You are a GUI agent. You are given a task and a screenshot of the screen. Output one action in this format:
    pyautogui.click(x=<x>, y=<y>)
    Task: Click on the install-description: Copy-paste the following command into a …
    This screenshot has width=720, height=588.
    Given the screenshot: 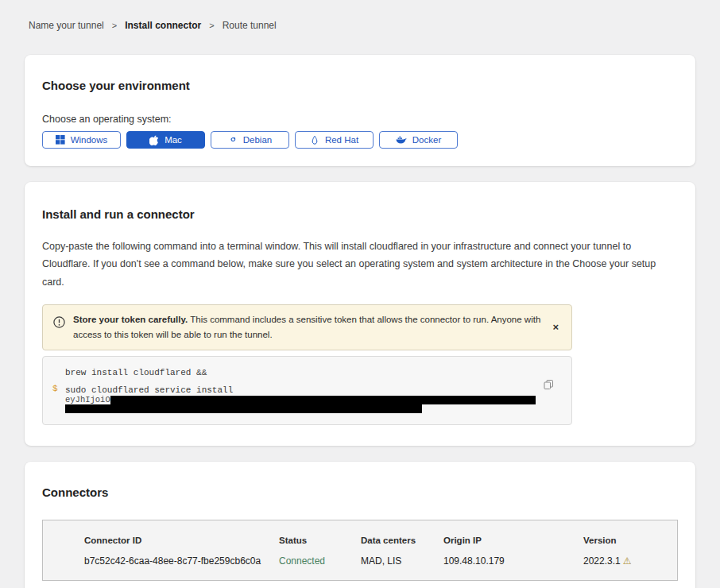 What is the action you would take?
    pyautogui.click(x=360, y=264)
    